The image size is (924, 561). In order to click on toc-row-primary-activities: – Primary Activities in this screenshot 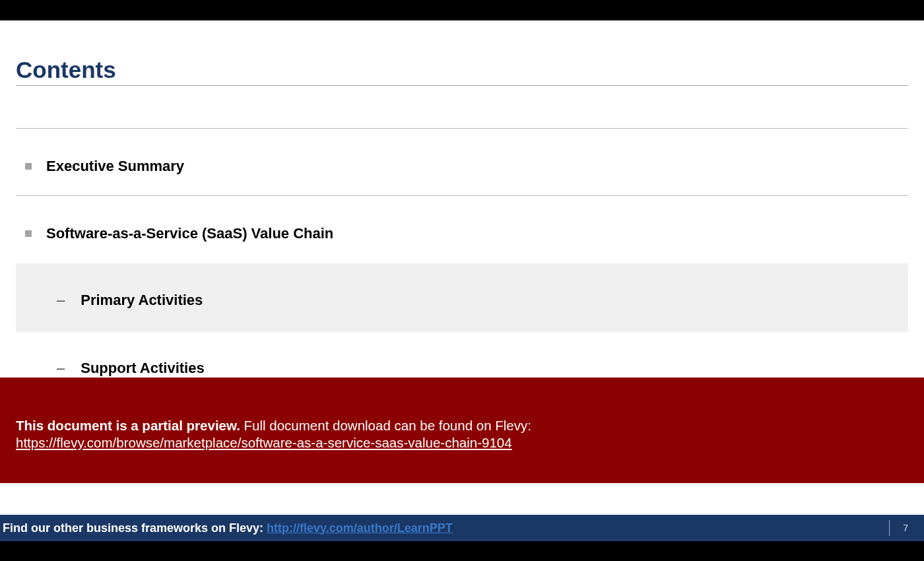, I will do `click(462, 300)`.